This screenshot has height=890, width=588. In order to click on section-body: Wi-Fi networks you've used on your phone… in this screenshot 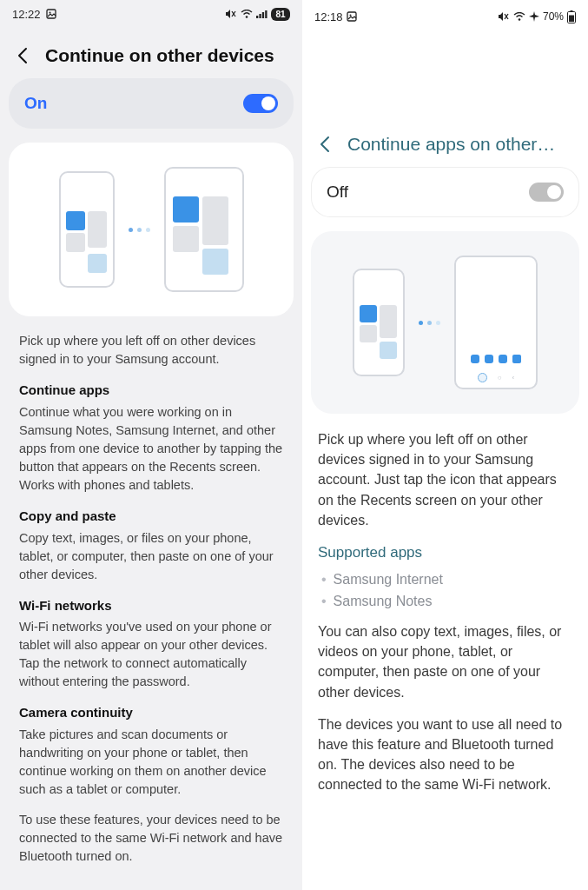, I will do `click(151, 654)`.